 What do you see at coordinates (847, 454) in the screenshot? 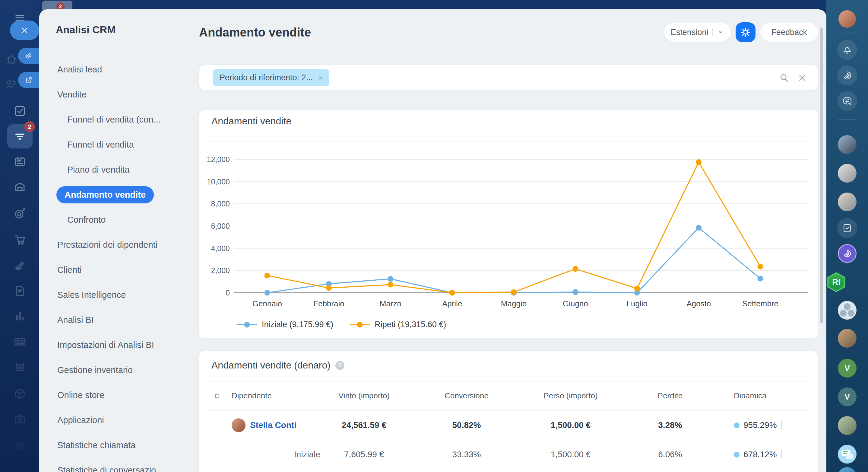
I see `chat-bubbles-avatar` at bounding box center [847, 454].